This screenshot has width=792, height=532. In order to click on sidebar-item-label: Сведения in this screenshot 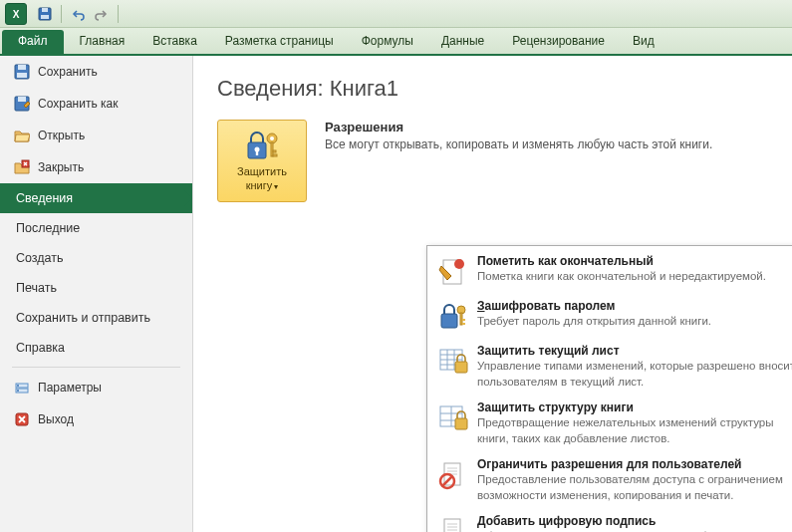, I will do `click(44, 198)`.